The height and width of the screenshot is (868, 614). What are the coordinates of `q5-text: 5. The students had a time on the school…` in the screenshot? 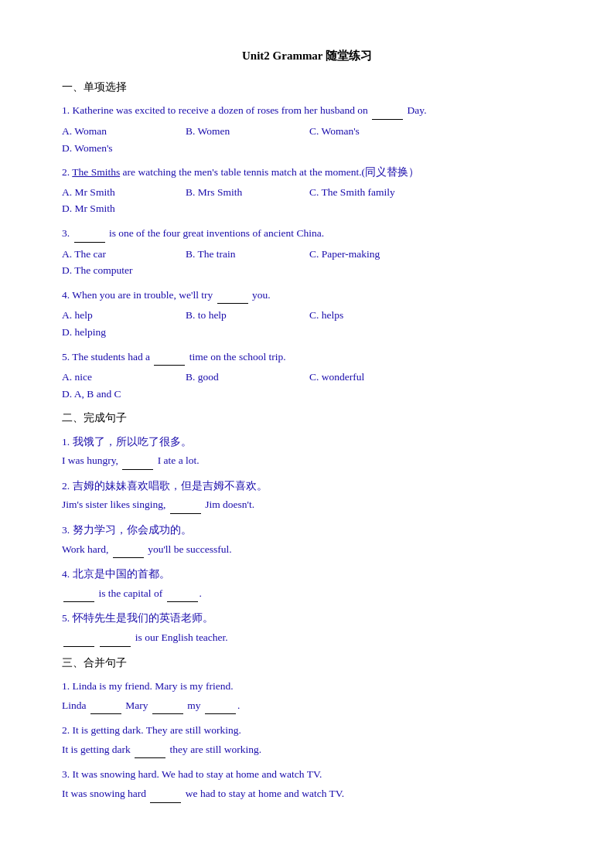 It's located at (174, 357).